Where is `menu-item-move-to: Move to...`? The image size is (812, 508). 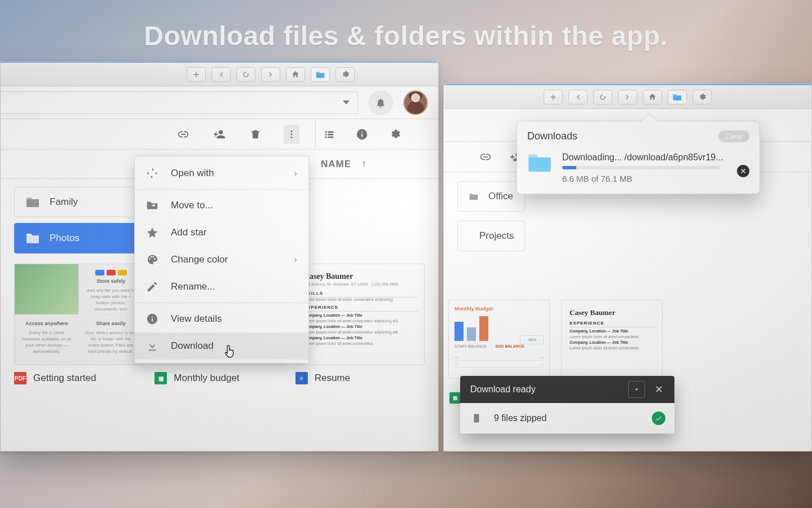
menu-item-move-to: Move to... is located at coordinates (222, 205).